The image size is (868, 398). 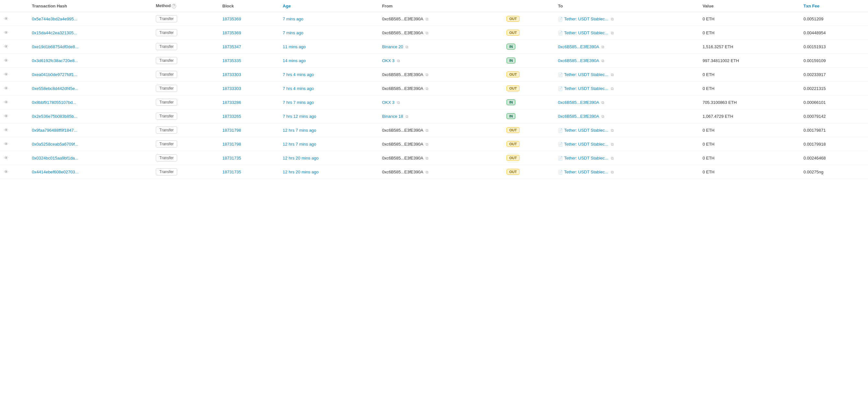 I want to click on col-header-txHash: Transaction Hash, so click(x=90, y=6).